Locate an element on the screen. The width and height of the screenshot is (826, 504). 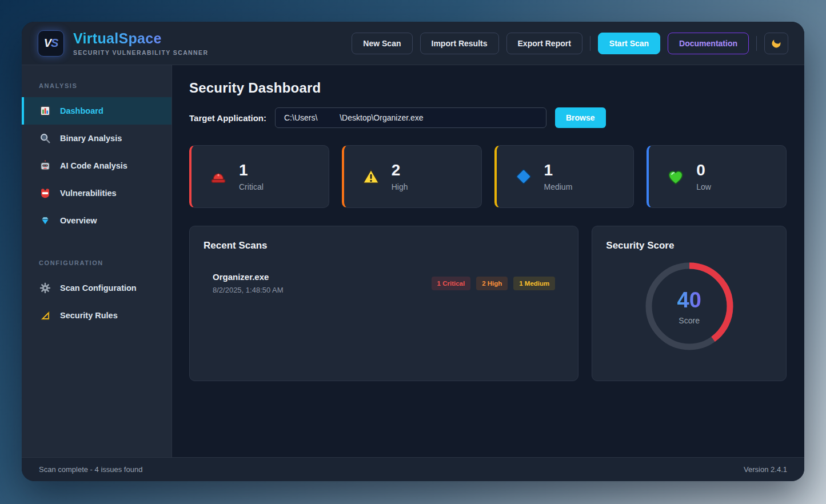
high-badge: 2 High is located at coordinates (492, 283).